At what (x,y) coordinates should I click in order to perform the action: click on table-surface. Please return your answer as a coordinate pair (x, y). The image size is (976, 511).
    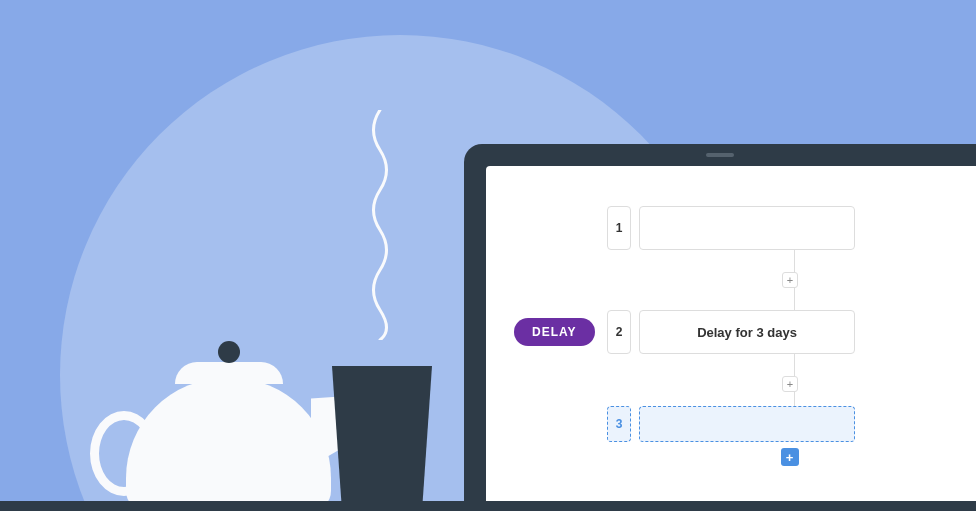
    Looking at the image, I should click on (488, 506).